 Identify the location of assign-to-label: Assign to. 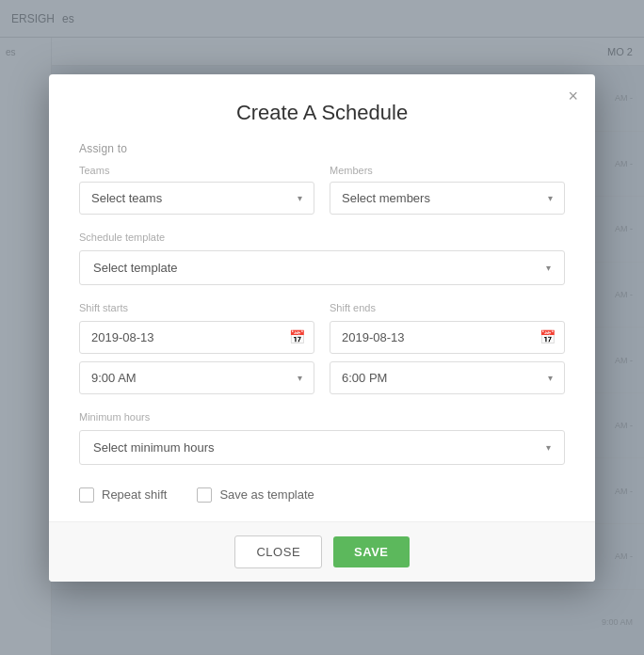
(322, 149).